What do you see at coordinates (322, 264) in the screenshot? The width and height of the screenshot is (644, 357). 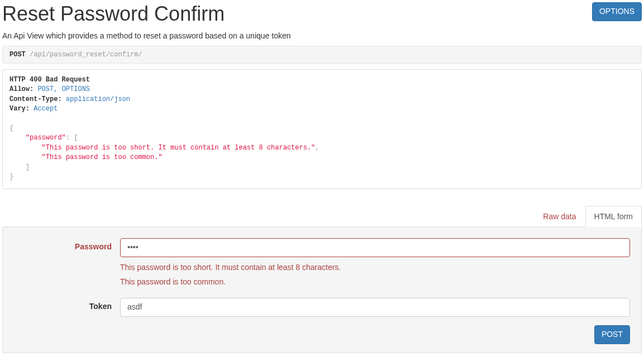 I see `form-group-password: Password This password is too short. It …` at bounding box center [322, 264].